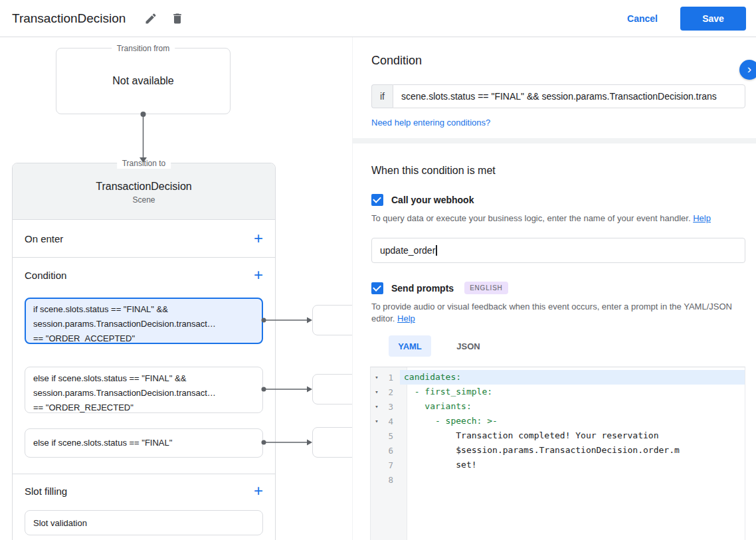 This screenshot has height=540, width=756. Describe the element at coordinates (143, 239) in the screenshot. I see `on-enter-section-row: On enter +` at that location.